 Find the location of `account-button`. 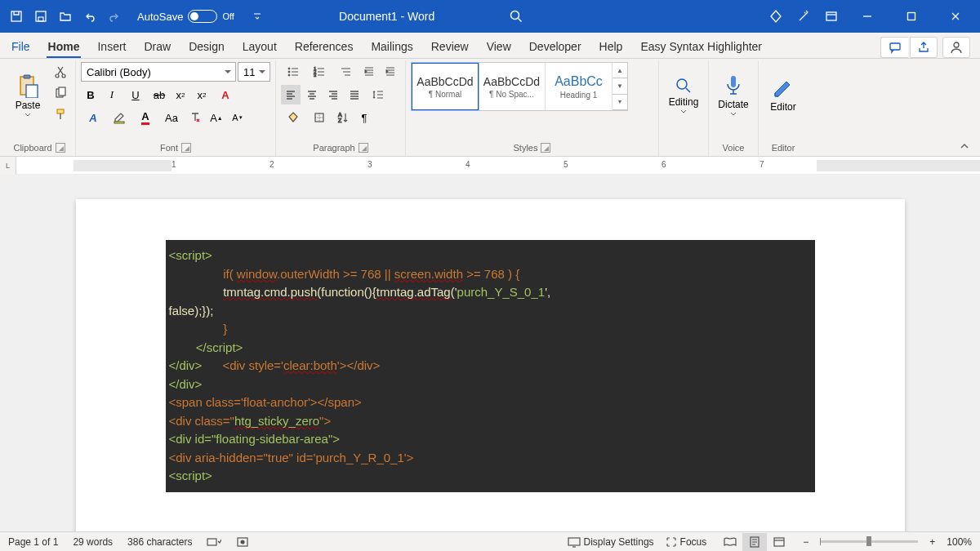

account-button is located at coordinates (956, 47).